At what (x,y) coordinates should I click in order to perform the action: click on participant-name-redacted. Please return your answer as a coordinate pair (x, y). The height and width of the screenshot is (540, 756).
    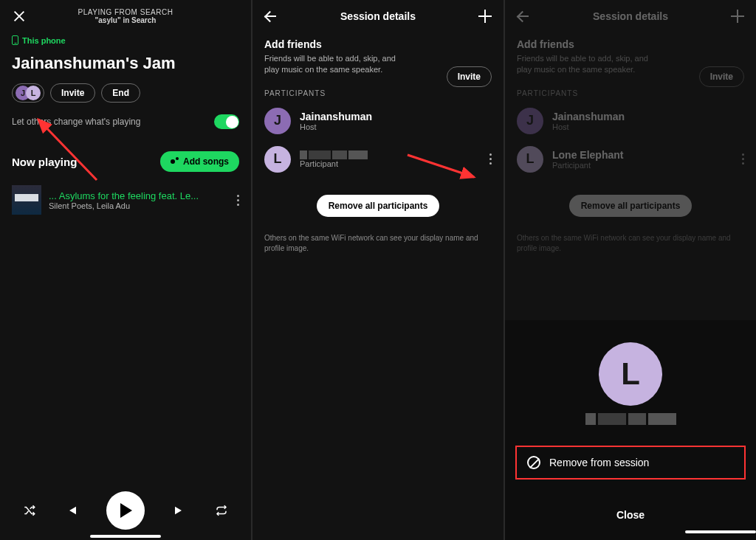
    Looking at the image, I should click on (390, 155).